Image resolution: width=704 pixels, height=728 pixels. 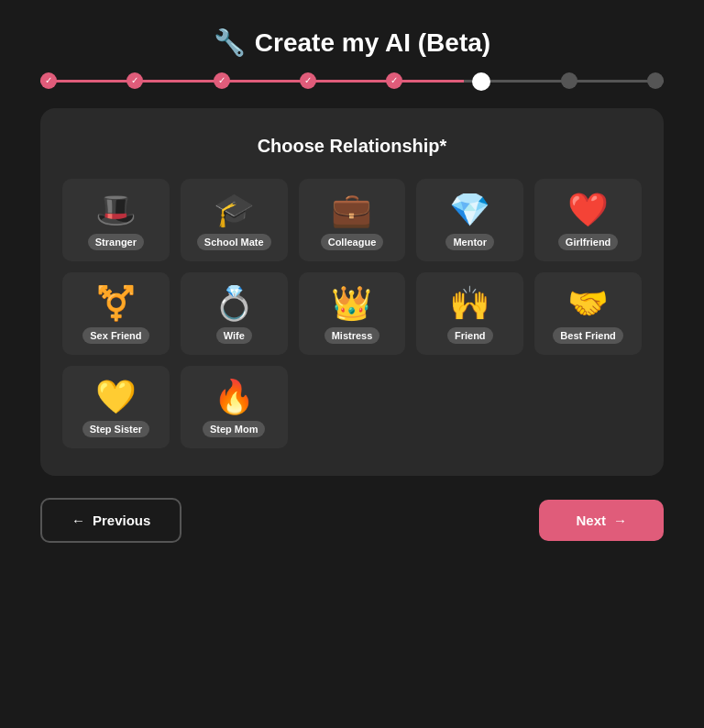 I want to click on title-icon: 🔧, so click(x=229, y=42).